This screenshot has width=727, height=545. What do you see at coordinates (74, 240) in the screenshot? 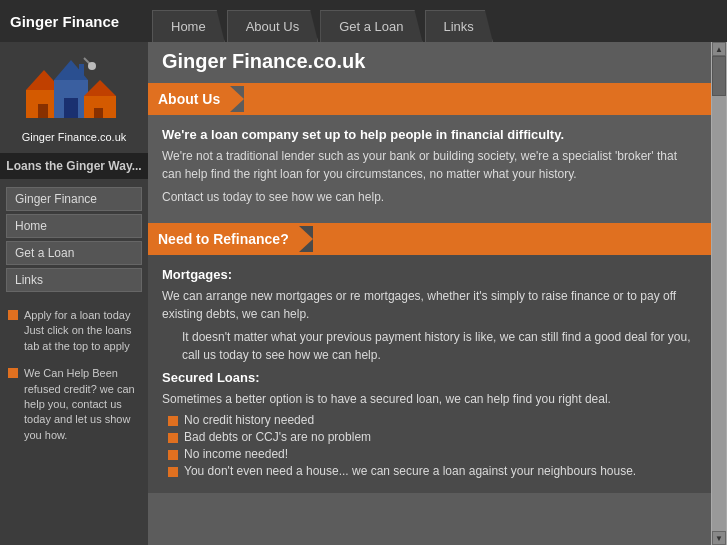
I see `sidebar-menu: Ginger Finance Home Get a Loan Links` at bounding box center [74, 240].